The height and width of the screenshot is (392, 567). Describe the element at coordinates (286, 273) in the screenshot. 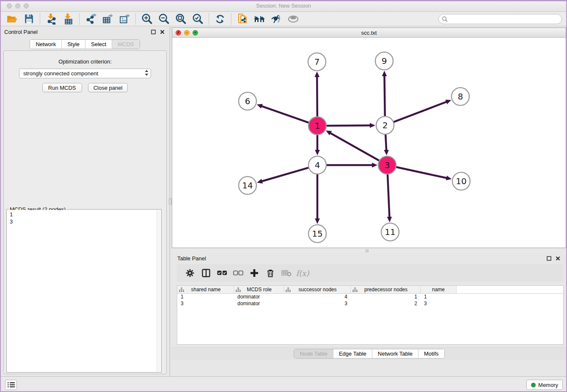

I see `delete-table-button` at that location.